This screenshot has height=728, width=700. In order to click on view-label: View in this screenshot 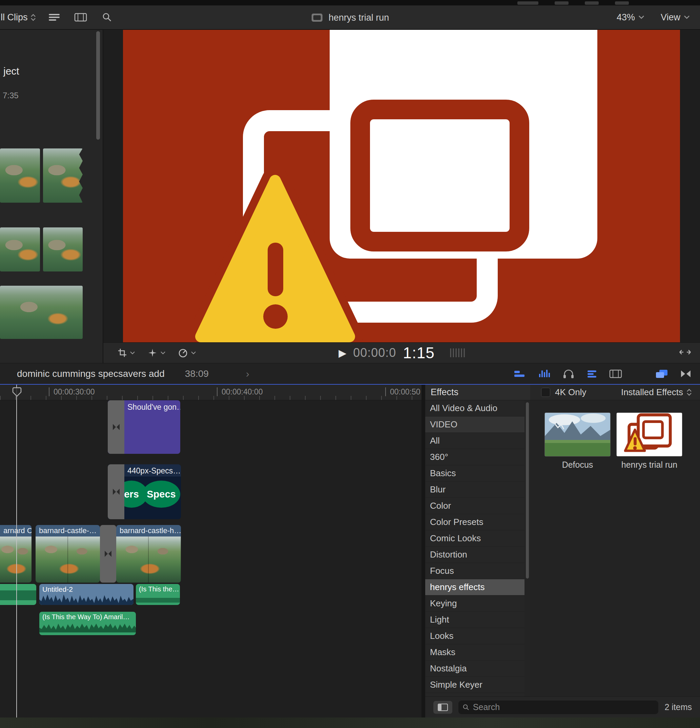, I will do `click(671, 17)`.